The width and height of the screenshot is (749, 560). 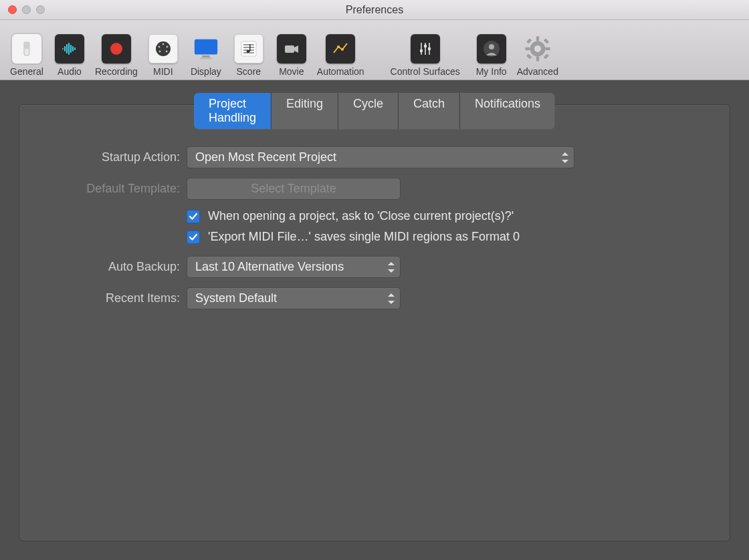 I want to click on toolbar: General Audio Recording MIDI Display, so click(x=374, y=50).